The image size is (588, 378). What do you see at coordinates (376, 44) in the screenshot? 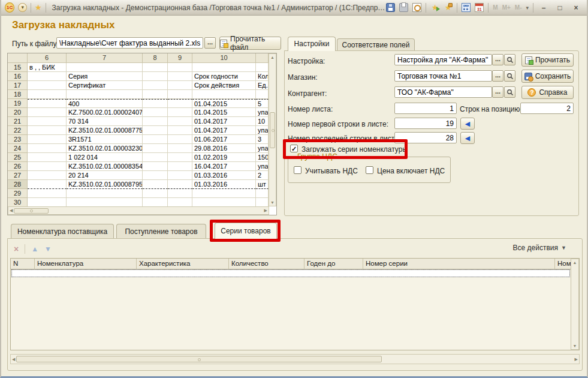
I see `tab-sootvetstvie-polei: Соответствие полей` at bounding box center [376, 44].